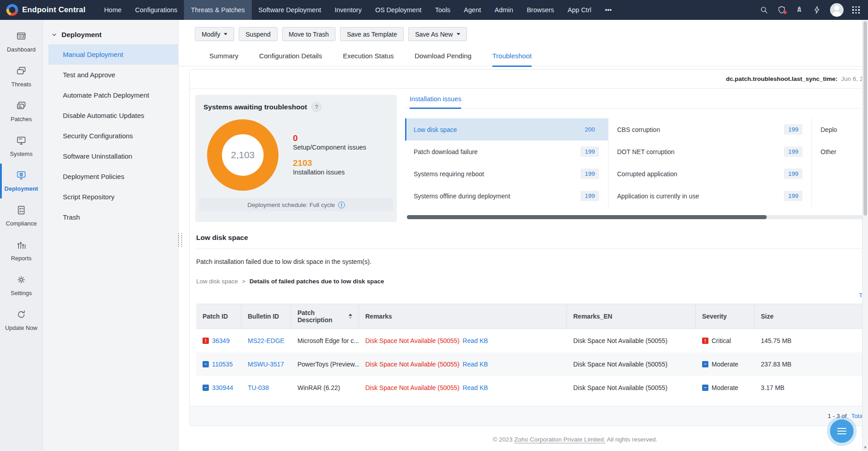  I want to click on sidebar-item: Software Uninstallation, so click(113, 156).